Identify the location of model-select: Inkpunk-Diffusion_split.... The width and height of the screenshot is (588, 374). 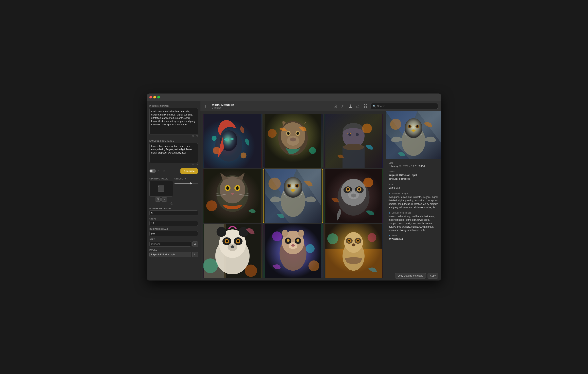
(170, 255).